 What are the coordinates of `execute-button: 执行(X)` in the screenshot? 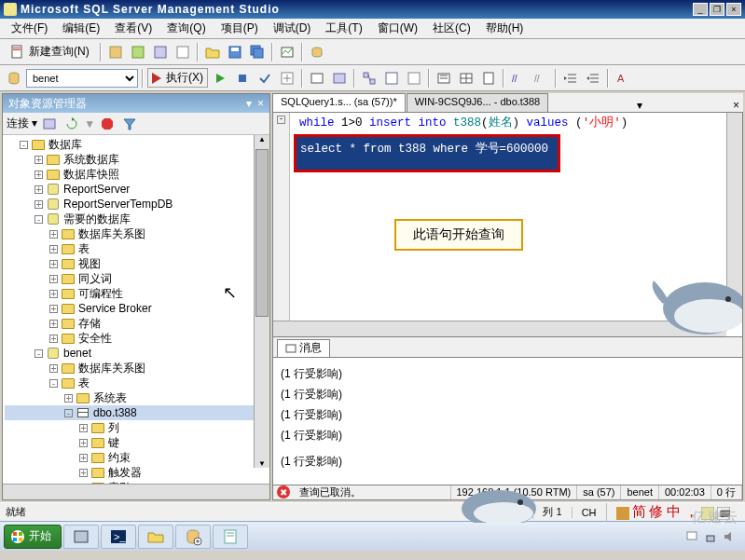 It's located at (177, 78).